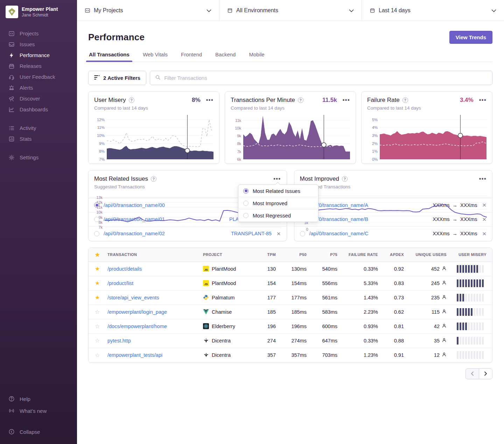 The image size is (504, 444). I want to click on active-filters-button: 2 Active Filters, so click(117, 78).